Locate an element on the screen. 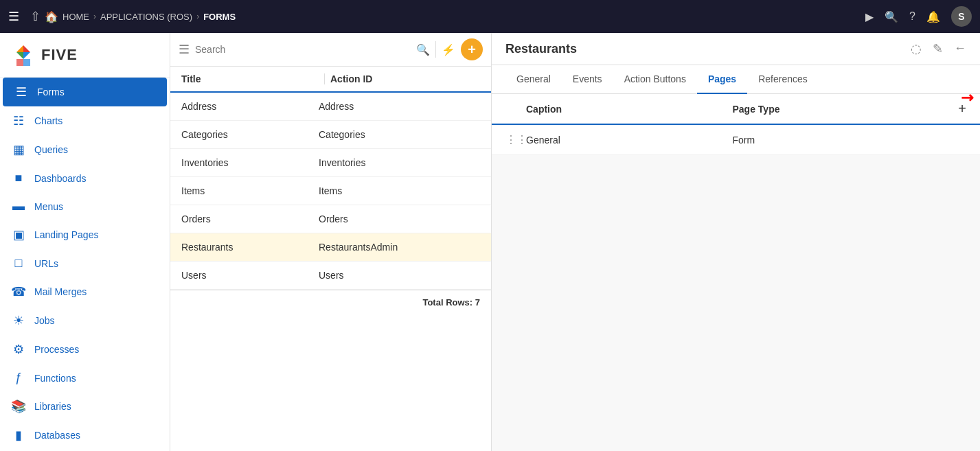 The height and width of the screenshot is (451, 980). row-action-id: Address is located at coordinates (400, 106).